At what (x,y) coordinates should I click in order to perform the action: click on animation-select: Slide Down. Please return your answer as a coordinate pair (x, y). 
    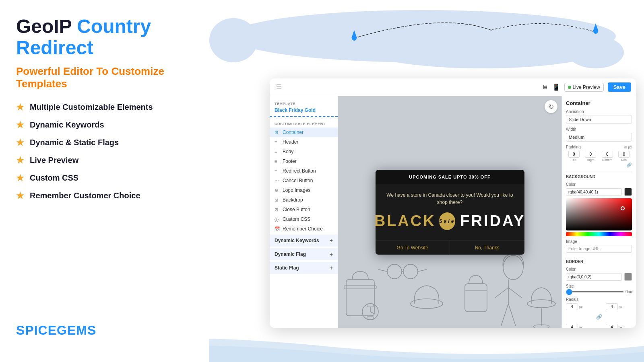
    Looking at the image, I should click on (599, 119).